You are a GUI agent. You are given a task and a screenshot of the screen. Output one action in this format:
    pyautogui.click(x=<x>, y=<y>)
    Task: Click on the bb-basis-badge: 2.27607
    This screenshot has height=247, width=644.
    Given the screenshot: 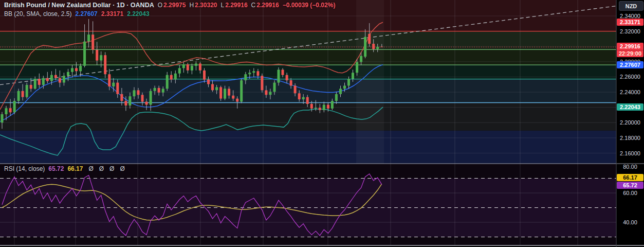 What is the action you would take?
    pyautogui.click(x=630, y=65)
    